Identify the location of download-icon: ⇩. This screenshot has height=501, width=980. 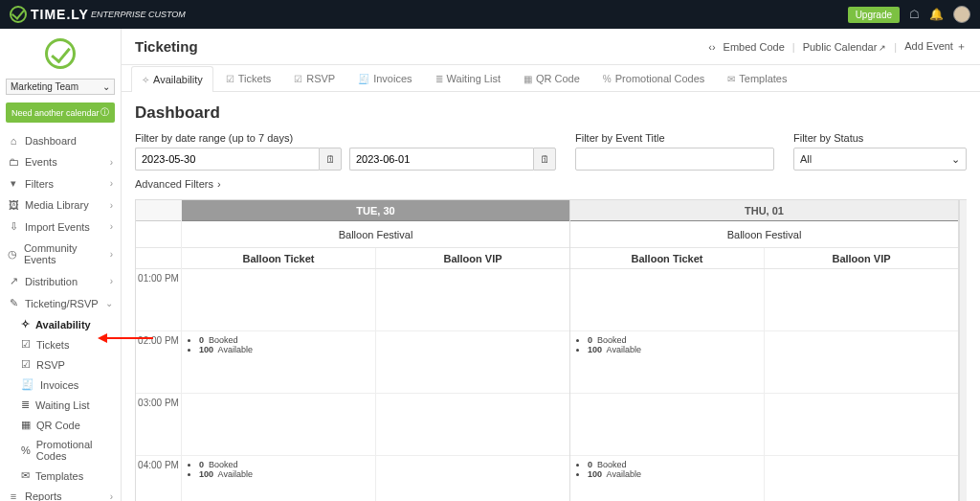
(13, 226).